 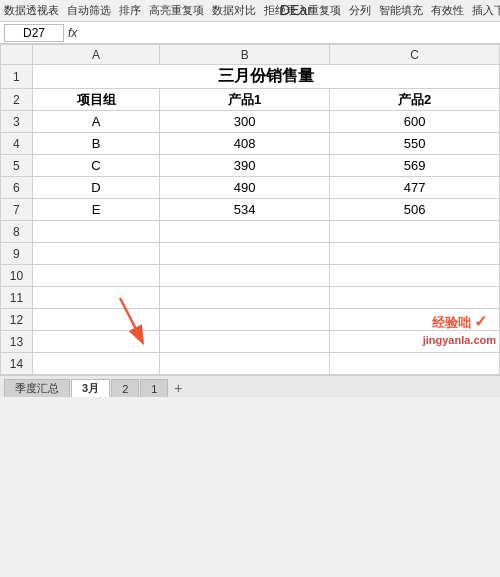 What do you see at coordinates (250, 33) in the screenshot?
I see `formula-bar: fx` at bounding box center [250, 33].